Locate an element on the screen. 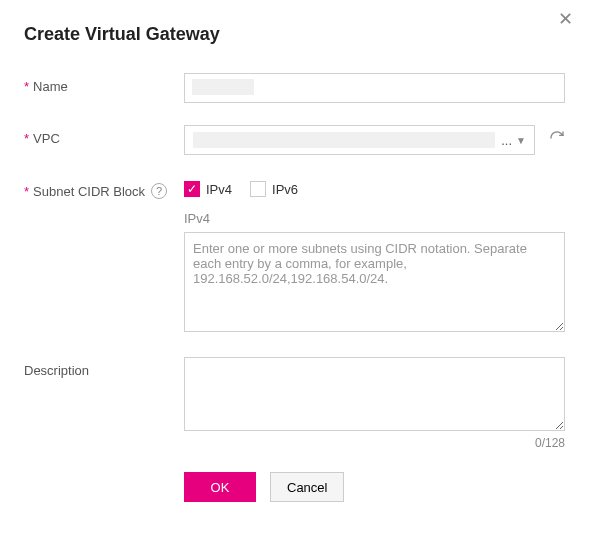  checkbox-unchecked-icon is located at coordinates (258, 189).